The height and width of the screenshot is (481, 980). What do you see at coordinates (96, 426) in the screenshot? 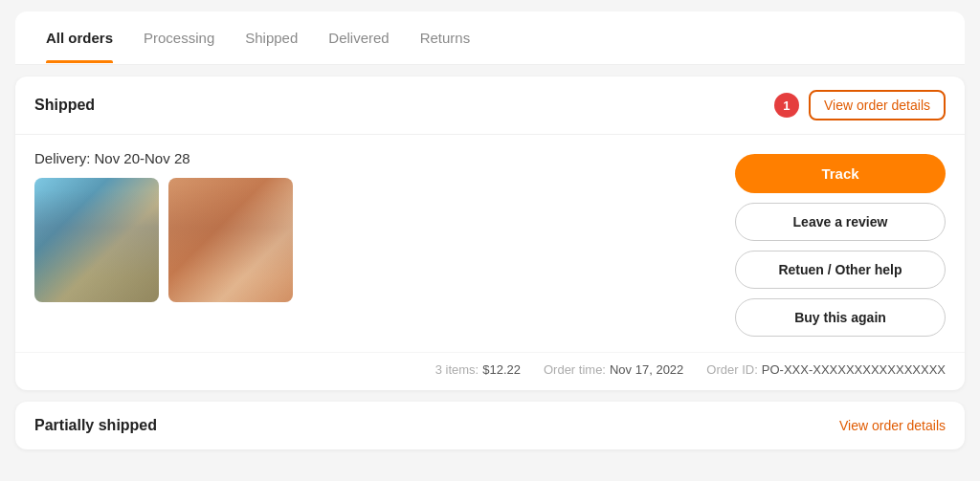
I see `partial-status-label: Partially shipped` at bounding box center [96, 426].